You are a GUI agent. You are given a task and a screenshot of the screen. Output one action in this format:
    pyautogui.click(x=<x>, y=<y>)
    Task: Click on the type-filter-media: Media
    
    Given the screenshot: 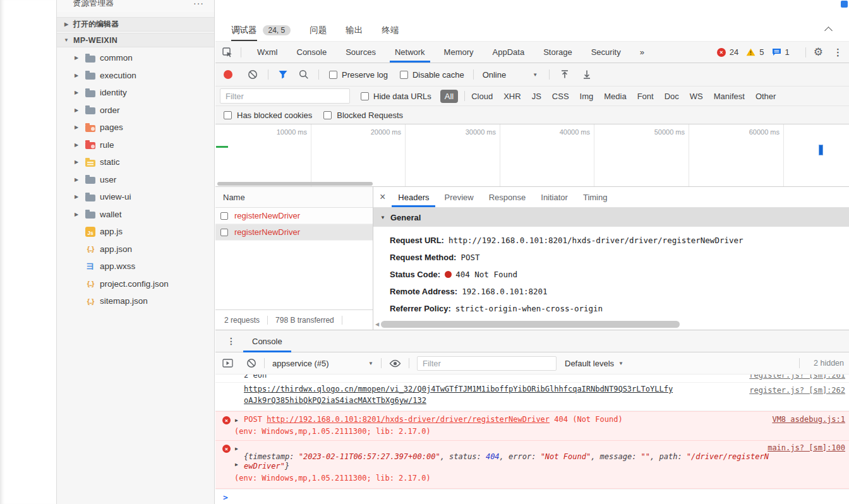 What is the action you would take?
    pyautogui.click(x=615, y=96)
    